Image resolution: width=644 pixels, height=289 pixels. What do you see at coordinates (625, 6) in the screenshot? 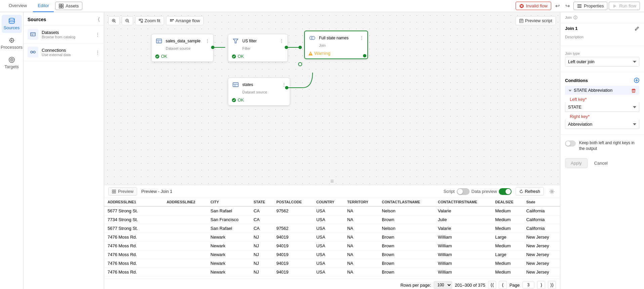
I see `run-flow-button: Run flow` at bounding box center [625, 6].